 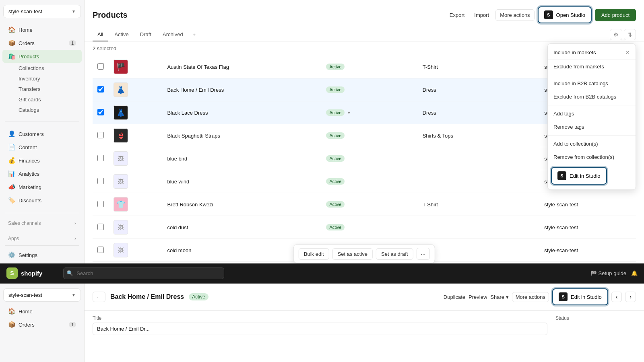 What do you see at coordinates (540, 297) in the screenshot?
I see `detail-actions: Duplicate Preview Share ▾ More actions S` at bounding box center [540, 297].